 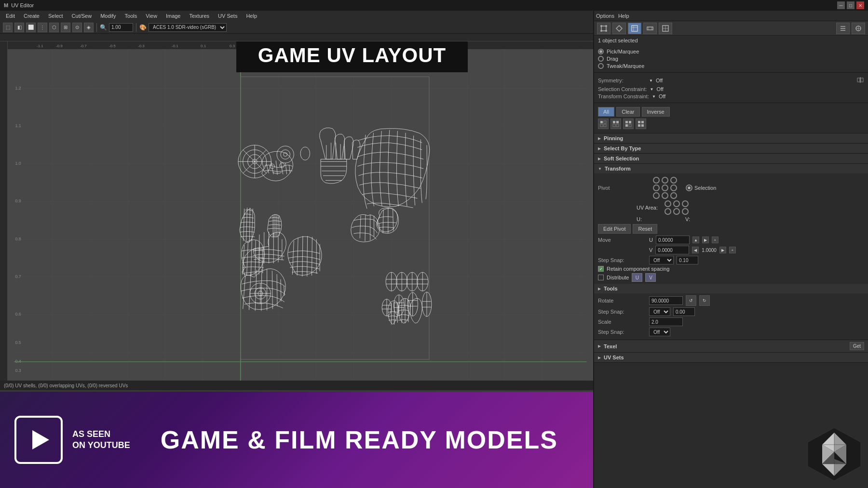 What do you see at coordinates (188, 27) in the screenshot?
I see `colorspace-select: ACES 1.0 SDR-video (sGRB)` at bounding box center [188, 27].